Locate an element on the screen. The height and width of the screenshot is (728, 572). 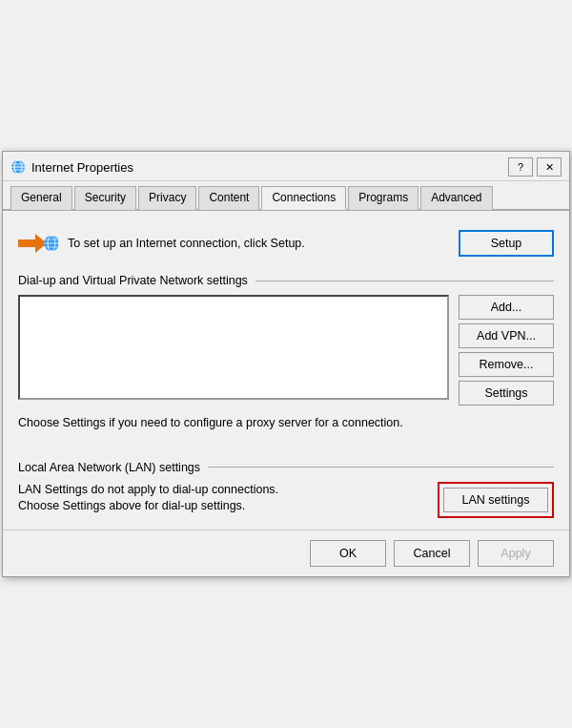
lan-section: Local Area Network (LAN) settings LAN Se… is located at coordinates (286, 489).